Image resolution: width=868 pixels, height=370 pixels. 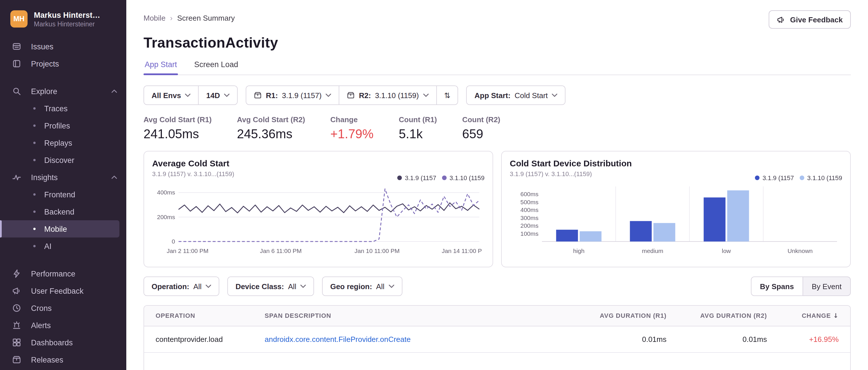 What do you see at coordinates (676, 163) in the screenshot?
I see `chart-title: Cold Start Device Distribution` at bounding box center [676, 163].